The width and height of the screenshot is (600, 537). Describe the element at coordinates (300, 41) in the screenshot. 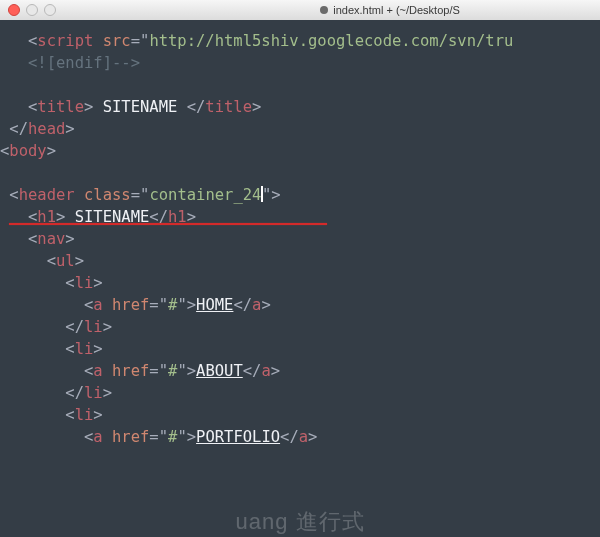

I see `code-line: <script src="http://html5shiv.googlecode…` at that location.